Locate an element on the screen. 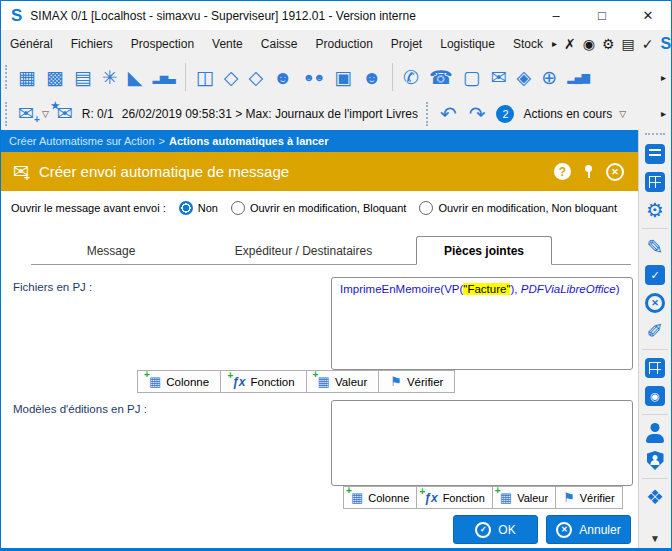 Image resolution: width=672 pixels, height=551 pixels. radio-modification-bloquant is located at coordinates (238, 208).